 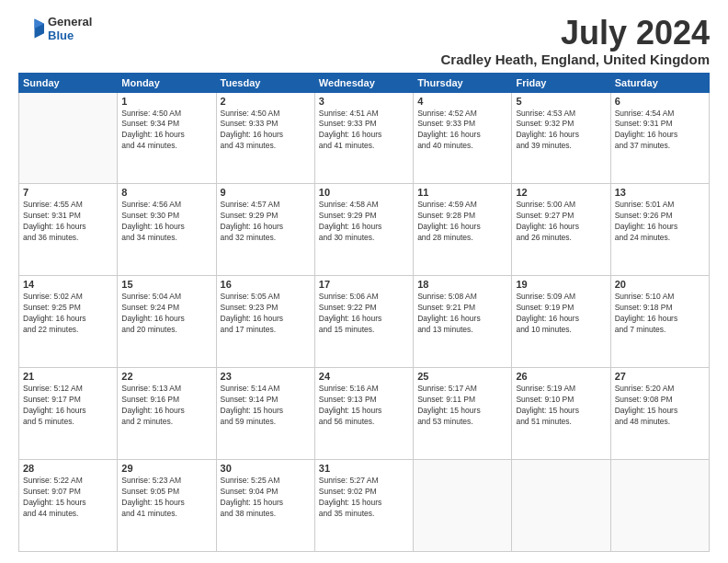 I want to click on day-number: 13, so click(x=660, y=192).